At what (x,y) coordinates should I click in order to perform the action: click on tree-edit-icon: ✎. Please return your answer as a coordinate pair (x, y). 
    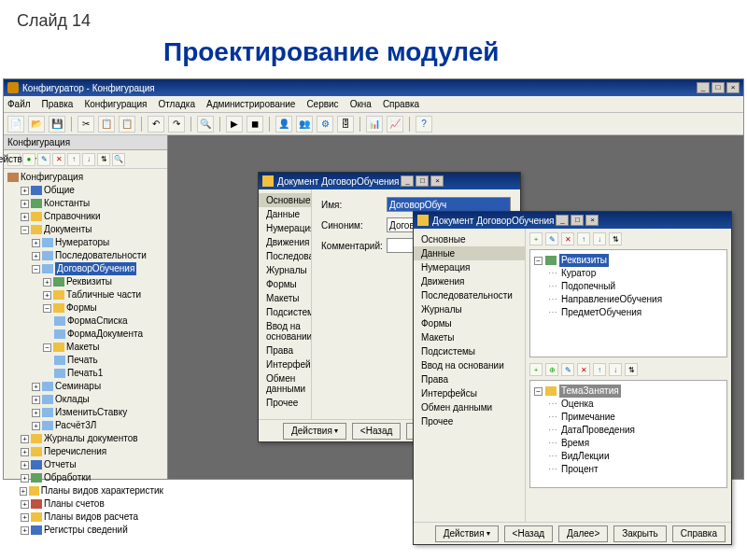
    Looking at the image, I should click on (44, 160).